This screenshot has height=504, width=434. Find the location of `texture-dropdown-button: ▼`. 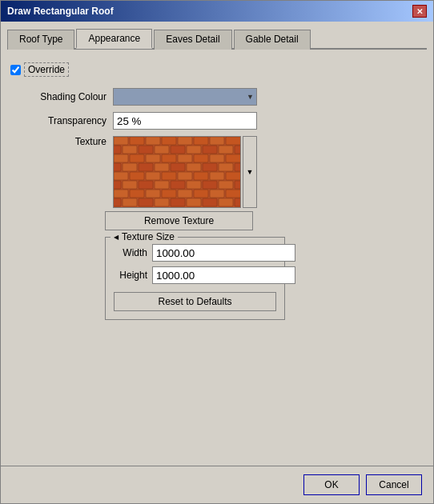

texture-dropdown-button: ▼ is located at coordinates (250, 172).